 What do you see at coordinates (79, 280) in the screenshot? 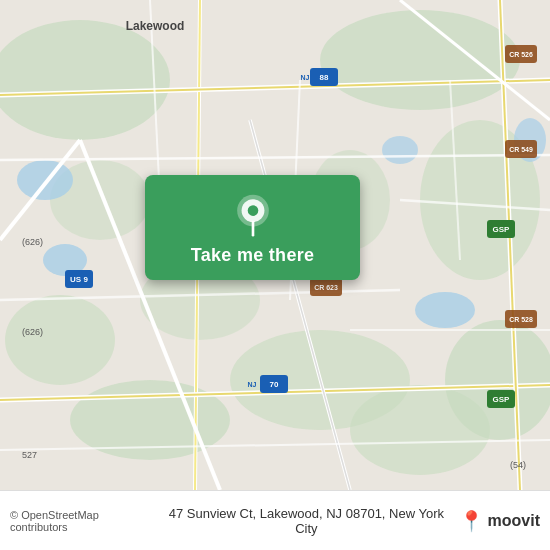
I see `svg-text: US 9` at bounding box center [79, 280].